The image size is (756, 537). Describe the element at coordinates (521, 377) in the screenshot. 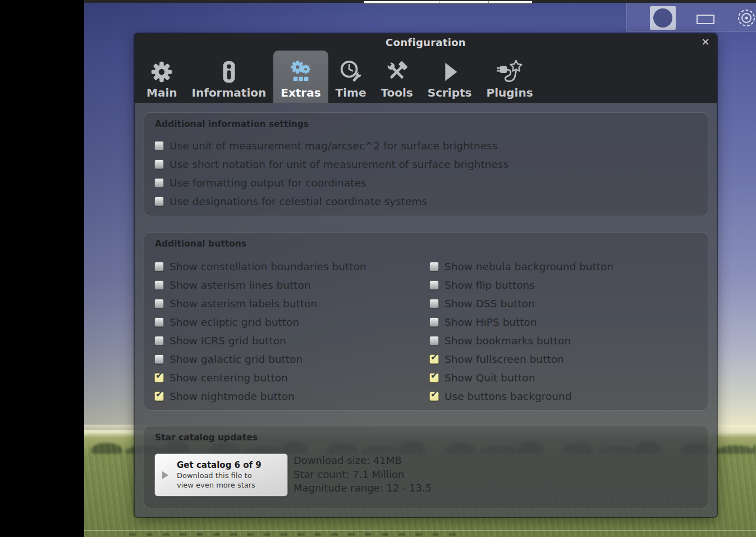

I see `checkbox-row: Show Quit button` at that location.